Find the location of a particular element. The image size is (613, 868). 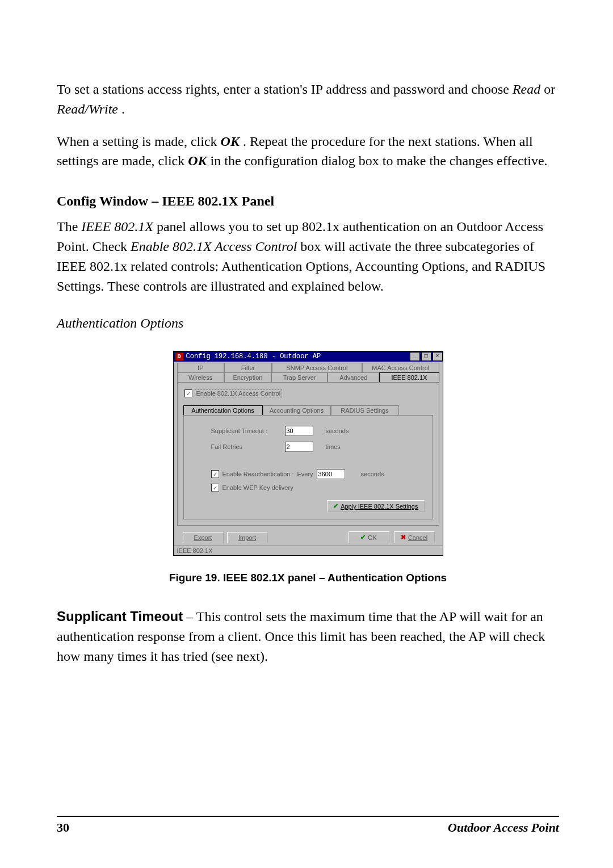

app-icon: D is located at coordinates (179, 357).